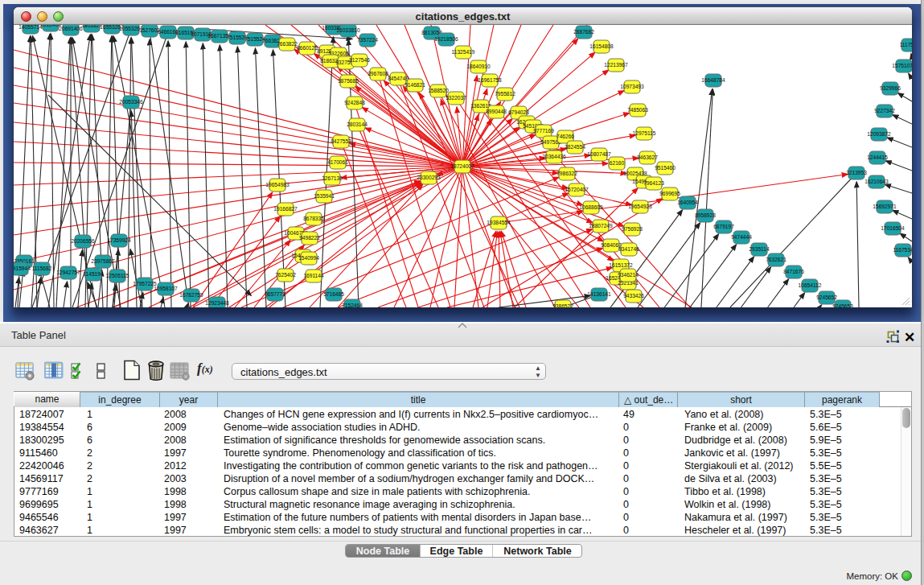  Describe the element at coordinates (902, 249) in the screenshot. I see `svg-text: 1167534` at that location.